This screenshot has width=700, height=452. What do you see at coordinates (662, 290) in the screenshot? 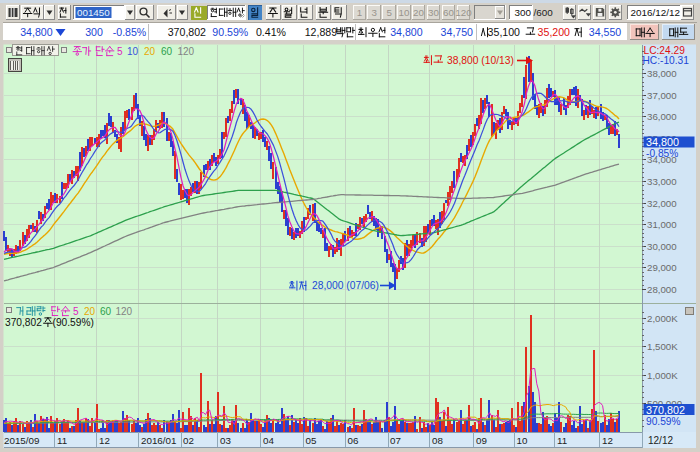
I see `svg-text: 28,000` at bounding box center [662, 290].